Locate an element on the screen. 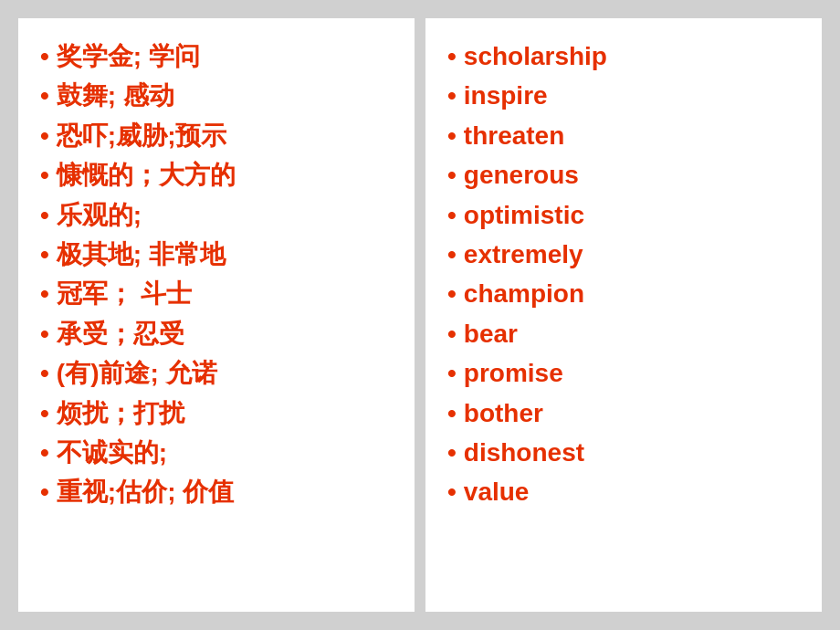 The width and height of the screenshot is (840, 630). left-list-item: 承受；忍受 is located at coordinates (216, 334).